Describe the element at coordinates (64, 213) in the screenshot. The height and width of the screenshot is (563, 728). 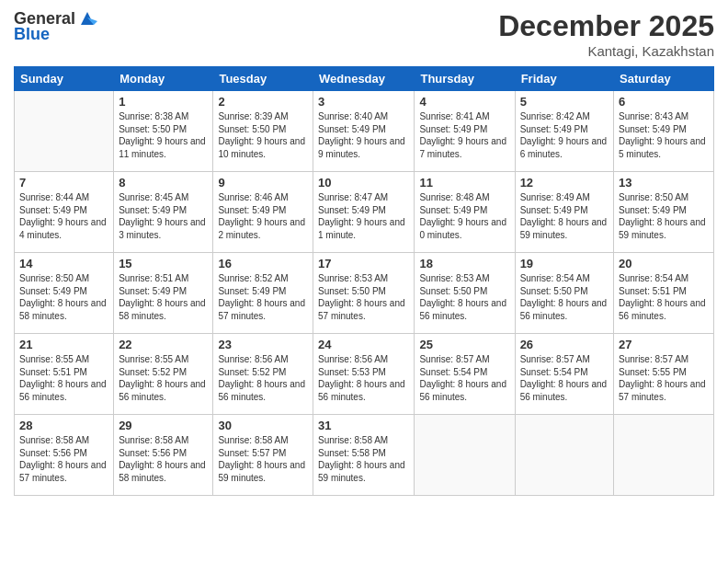
I see `calendar-cell: 7Sunrise: 8:44 AM Sunset: 5:49 PM Daylig…` at that location.